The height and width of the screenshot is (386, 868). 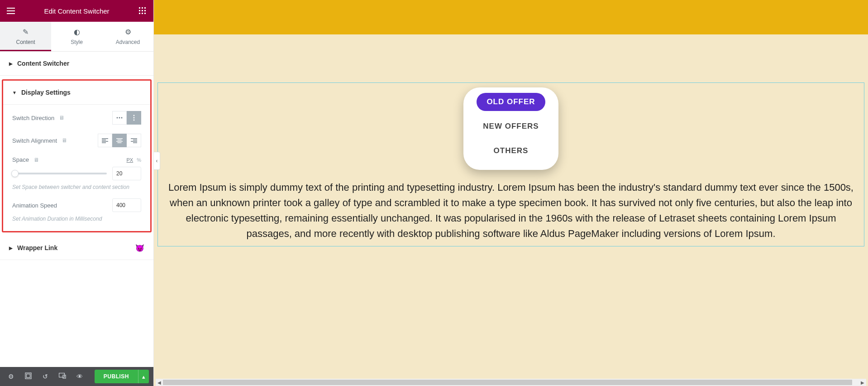 I want to click on scroll-right-icon: ▶, so click(x=863, y=382).